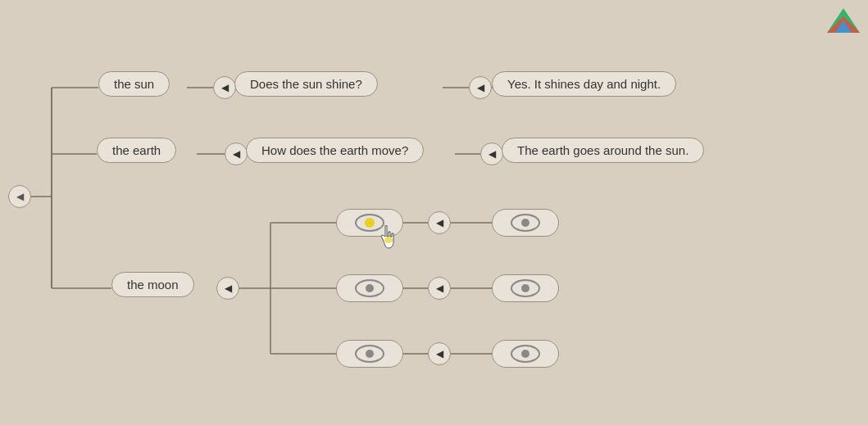  I want to click on sun-q-arrow-icon: ◀, so click(480, 88).